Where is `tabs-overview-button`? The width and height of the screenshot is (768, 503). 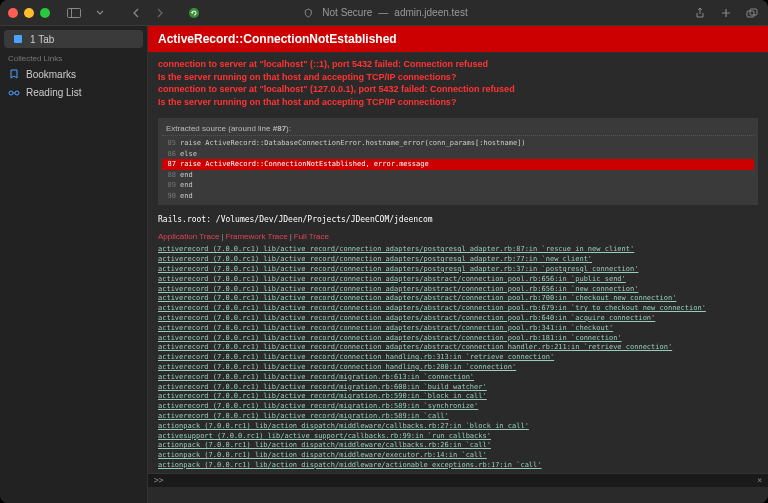 tabs-overview-button is located at coordinates (752, 13).